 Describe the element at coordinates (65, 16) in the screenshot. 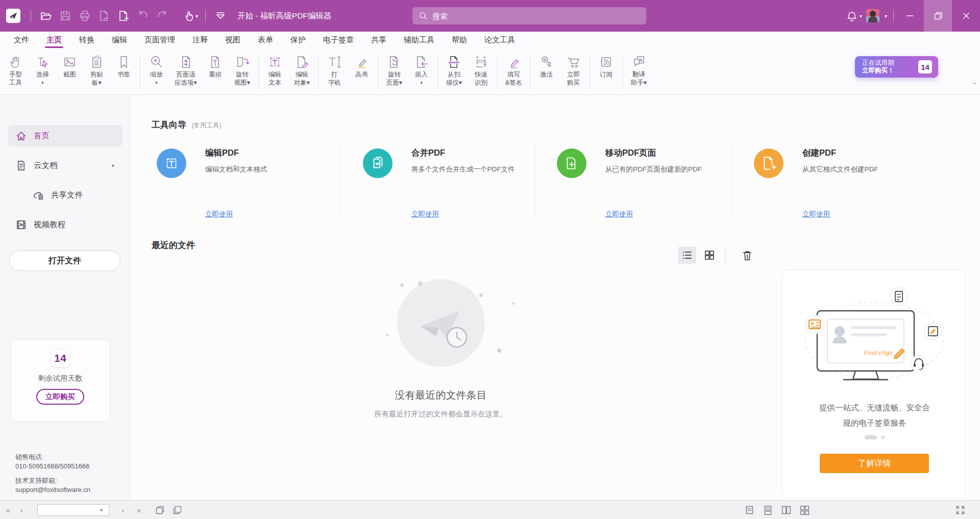

I see `save-icon` at that location.